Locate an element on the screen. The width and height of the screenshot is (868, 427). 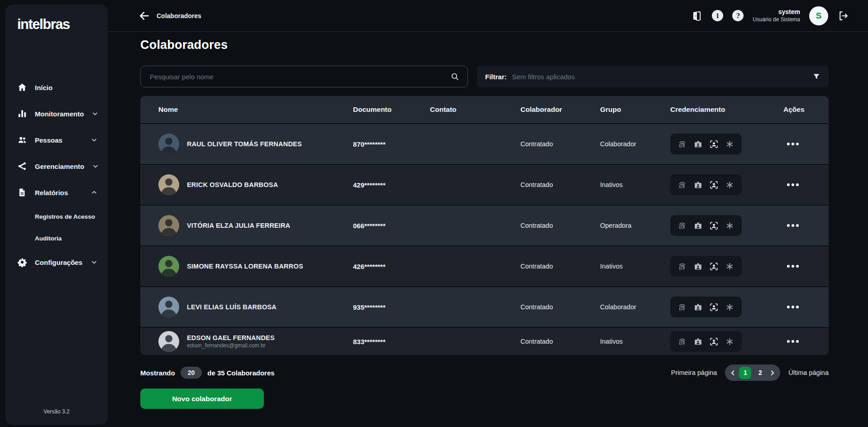
collaborator-name: LEVI ELIAS LUÍS BARBOSA is located at coordinates (232, 307).